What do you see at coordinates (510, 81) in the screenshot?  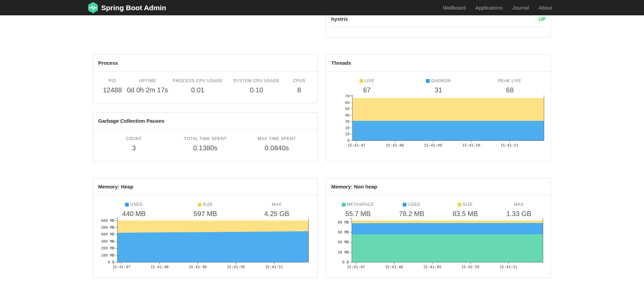 I see `metric-label: PEAK LIVE` at bounding box center [510, 81].